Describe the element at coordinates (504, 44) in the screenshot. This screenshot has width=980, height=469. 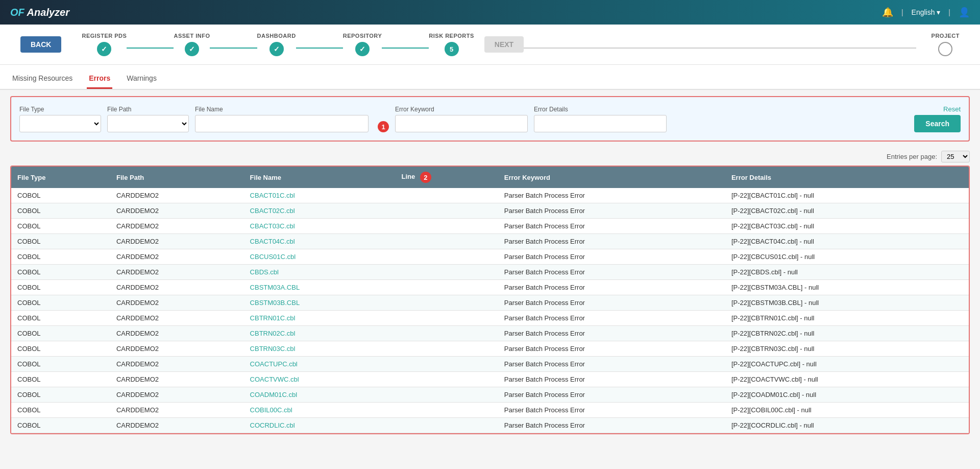
I see `next-button: NEXT` at that location.